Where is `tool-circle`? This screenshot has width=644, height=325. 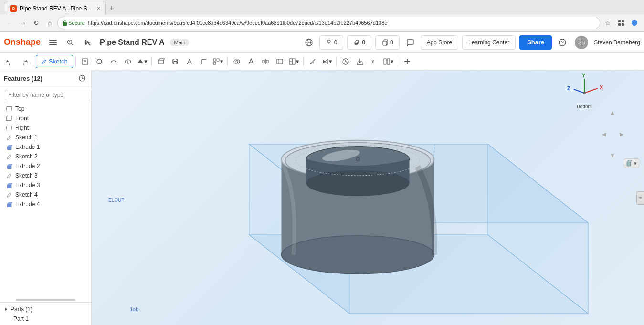
tool-circle is located at coordinates (99, 62).